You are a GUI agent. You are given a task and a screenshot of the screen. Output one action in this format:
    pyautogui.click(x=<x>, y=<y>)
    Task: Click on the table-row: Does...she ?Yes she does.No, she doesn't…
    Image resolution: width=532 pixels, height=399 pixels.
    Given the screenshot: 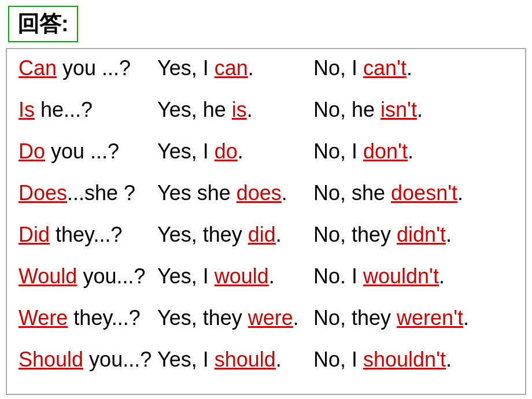 What is the action you would take?
    pyautogui.click(x=266, y=201)
    